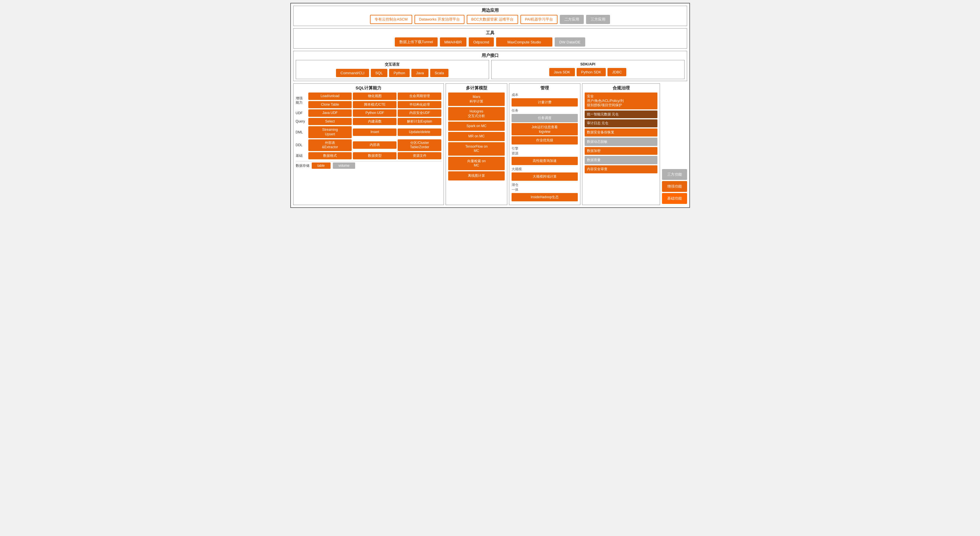 Image resolution: width=980 pixels, height=536 pixels. I want to click on compliance-title: 合规治理, so click(621, 88).